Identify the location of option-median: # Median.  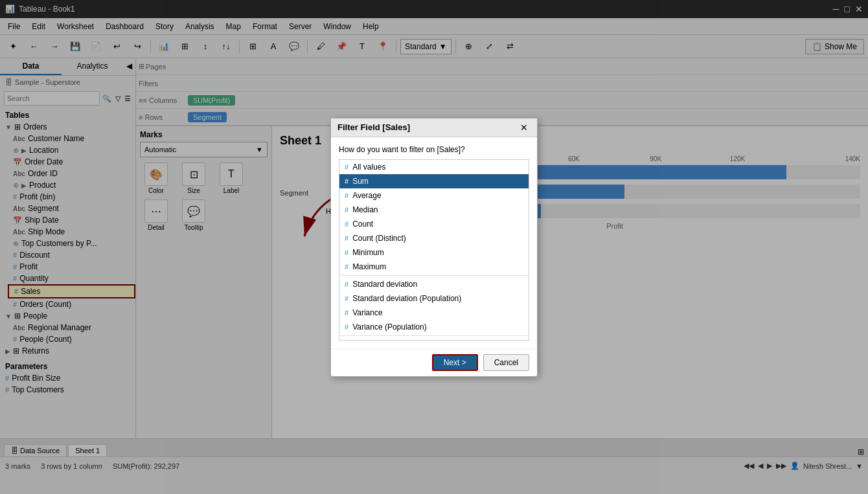
(434, 210).